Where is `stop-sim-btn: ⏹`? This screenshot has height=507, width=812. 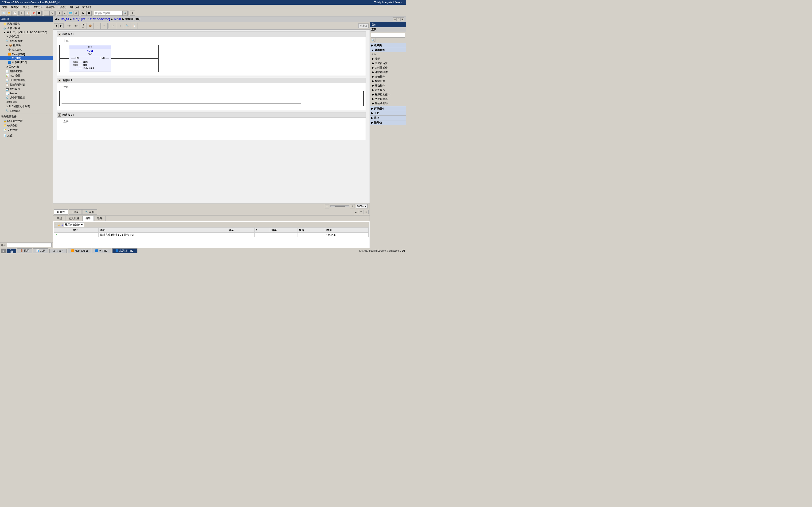 stop-sim-btn: ⏹ is located at coordinates (89, 13).